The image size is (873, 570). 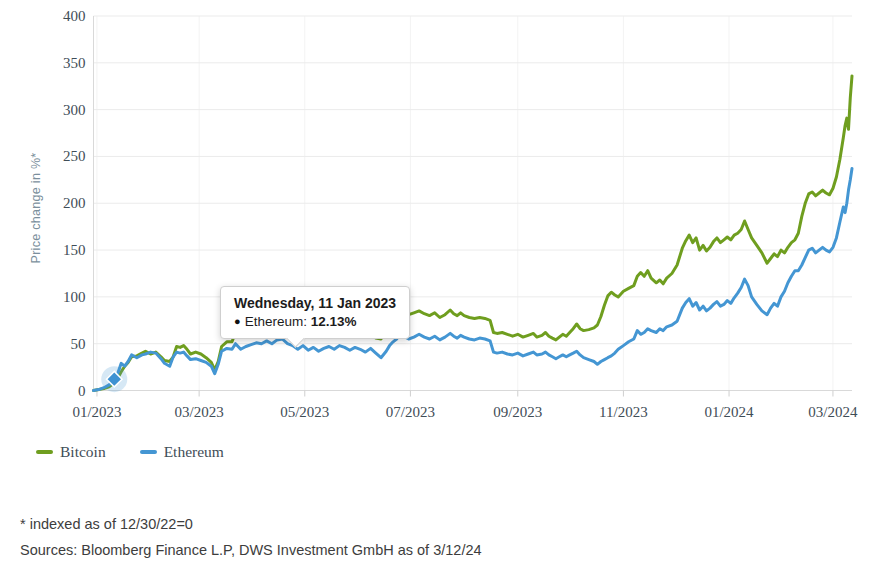 What do you see at coordinates (36, 208) in the screenshot?
I see `y-axis-title: Price change in %*` at bounding box center [36, 208].